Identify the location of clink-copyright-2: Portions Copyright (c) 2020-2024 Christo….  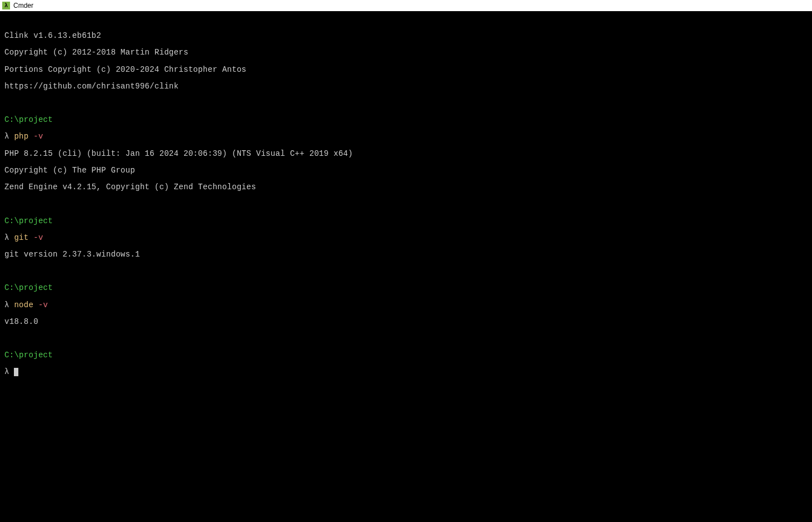
(406, 70).